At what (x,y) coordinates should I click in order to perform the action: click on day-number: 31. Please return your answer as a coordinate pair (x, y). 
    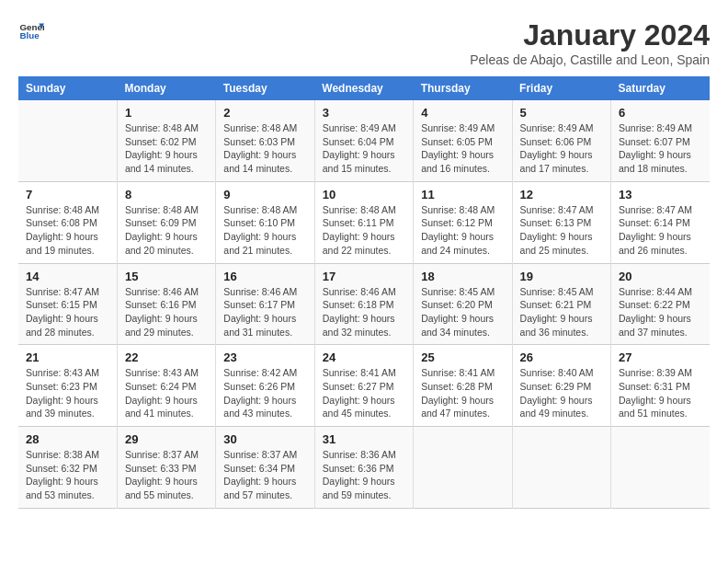
    Looking at the image, I should click on (364, 440).